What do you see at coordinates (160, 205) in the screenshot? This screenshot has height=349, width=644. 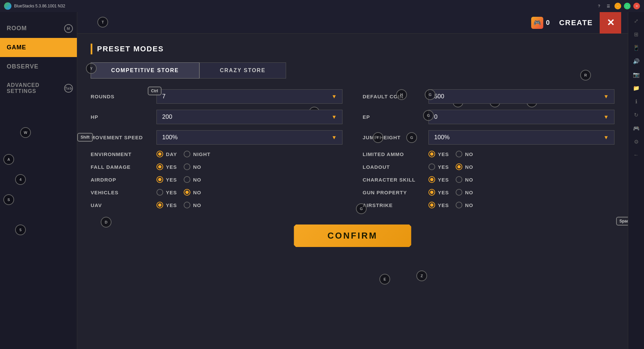 I see `uav-yes-radio` at bounding box center [160, 205].